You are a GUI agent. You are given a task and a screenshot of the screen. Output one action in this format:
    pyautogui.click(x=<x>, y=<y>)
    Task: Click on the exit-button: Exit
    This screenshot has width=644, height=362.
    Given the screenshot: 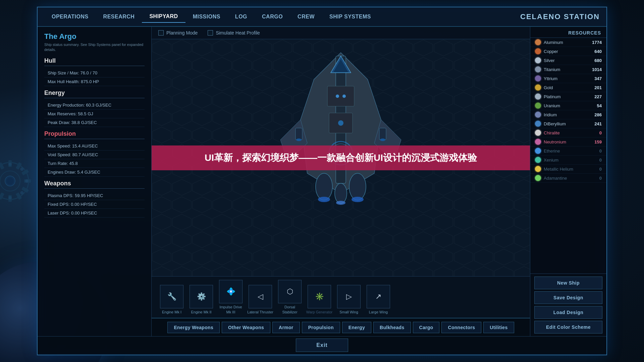 What is the action you would take?
    pyautogui.click(x=322, y=345)
    